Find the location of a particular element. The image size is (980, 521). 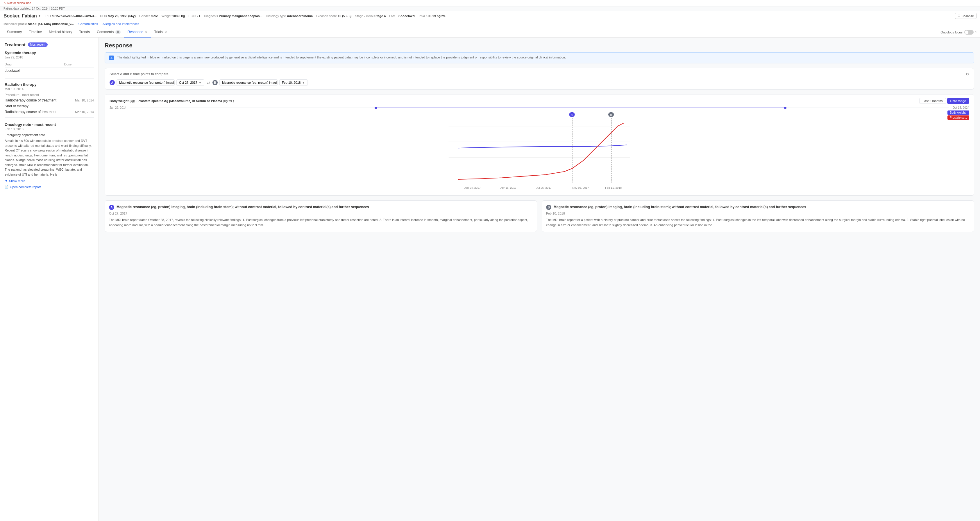

date-range-label: Date range is located at coordinates (958, 101).